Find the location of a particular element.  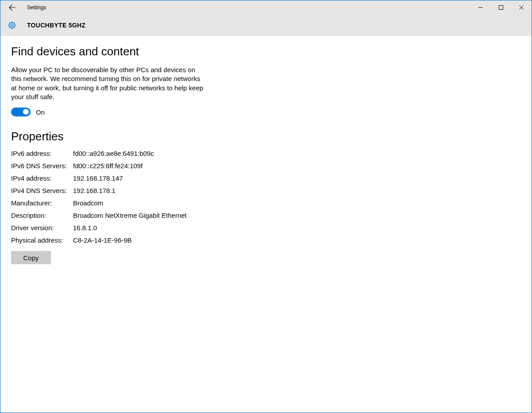

prop-label: IPv4 address: is located at coordinates (42, 178).